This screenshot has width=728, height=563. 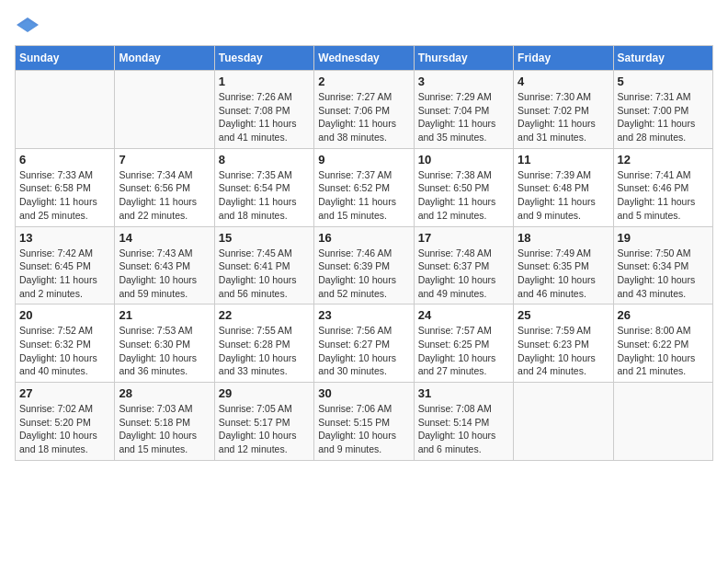 What do you see at coordinates (664, 118) in the screenshot?
I see `day-info: Sunrise: 7:31 AM Sunset: 7:00 PM Dayligh…` at bounding box center [664, 118].